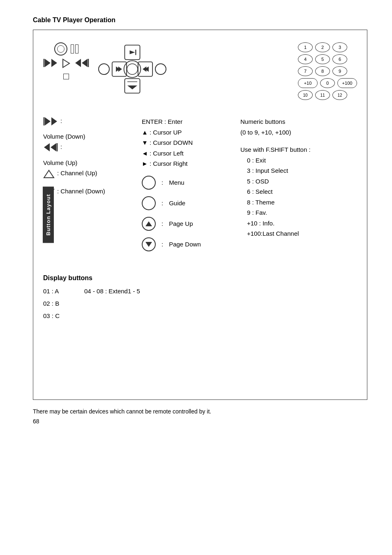 The image size is (392, 555). I want to click on cursor-up-label: ▲ : Cursor UP, so click(187, 132).